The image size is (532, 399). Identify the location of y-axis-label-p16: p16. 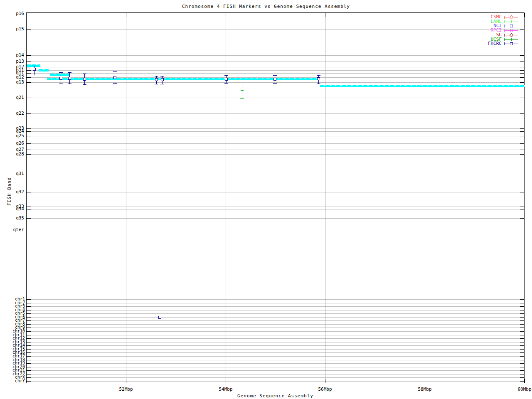
(12, 13).